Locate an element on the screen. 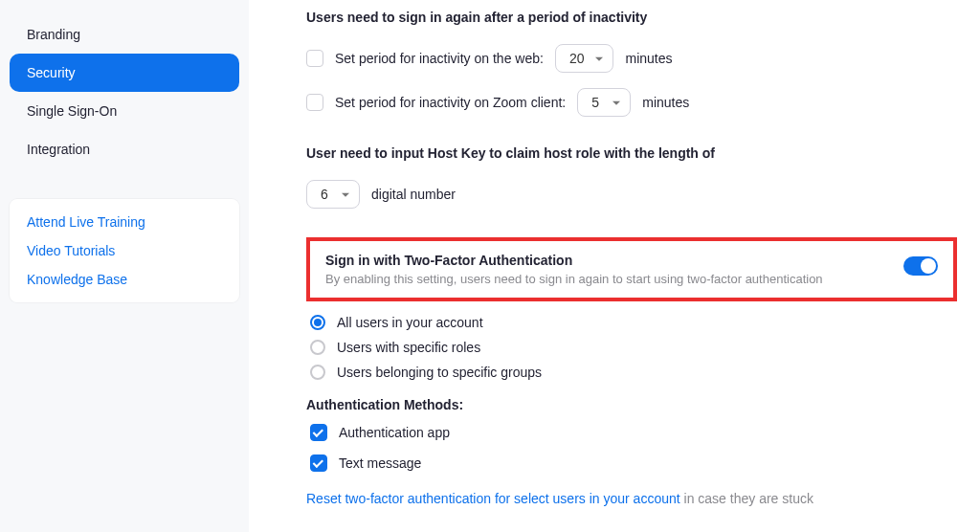 This screenshot has height=532, width=980. tfa-scope-groups-row: Users belonging to specific groups is located at coordinates (632, 372).